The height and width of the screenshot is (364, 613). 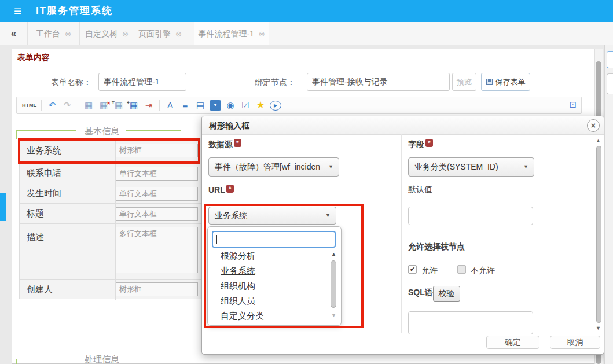 What do you see at coordinates (267, 167) in the screenshot?
I see `dropdown-value: 事件（故障）管理[wf_inciden` at bounding box center [267, 167].